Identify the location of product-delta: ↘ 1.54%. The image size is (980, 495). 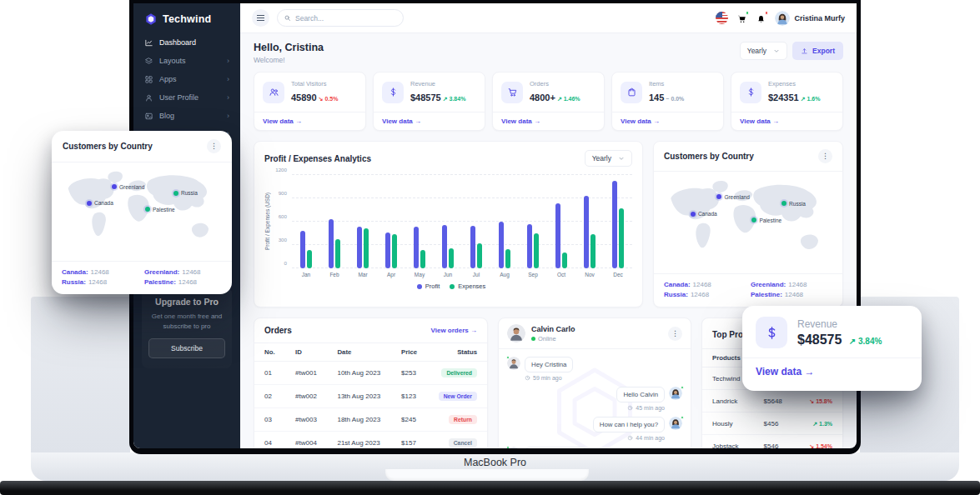
(821, 447).